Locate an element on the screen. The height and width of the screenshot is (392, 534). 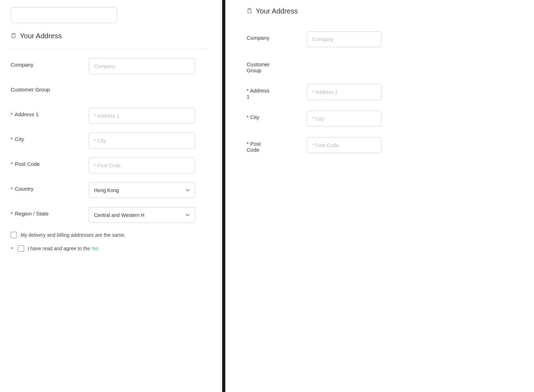
right-city-field is located at coordinates (413, 118).